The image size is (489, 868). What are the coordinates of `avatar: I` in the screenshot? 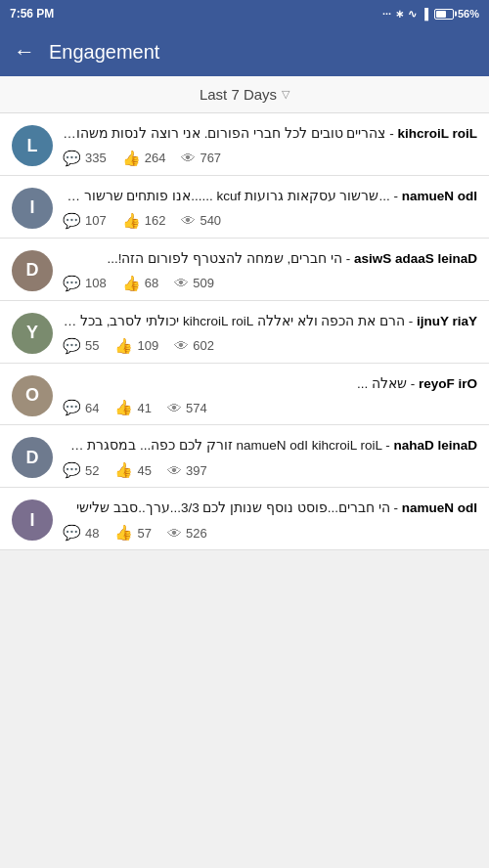 It's located at (32, 520).